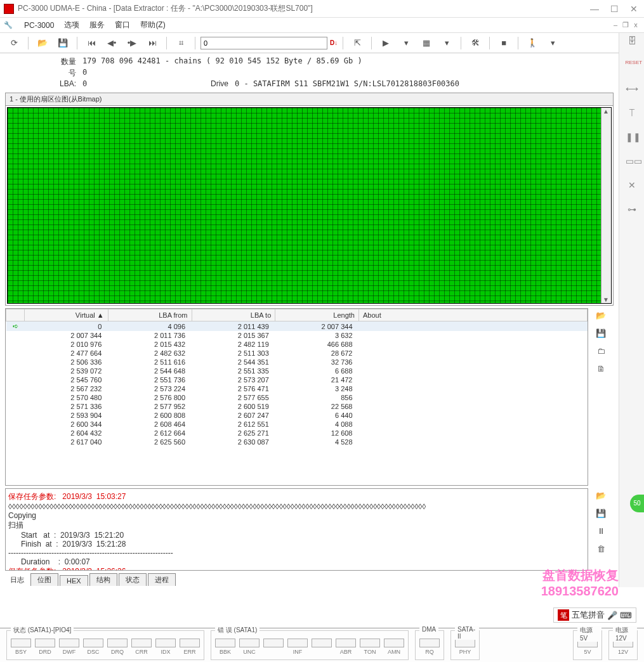 Image resolution: width=644 pixels, height=662 pixels. What do you see at coordinates (310, 72) in the screenshot?
I see `info-panel: 数量 179 708 096 42481 - chains ( 92 010 5…` at bounding box center [310, 72].